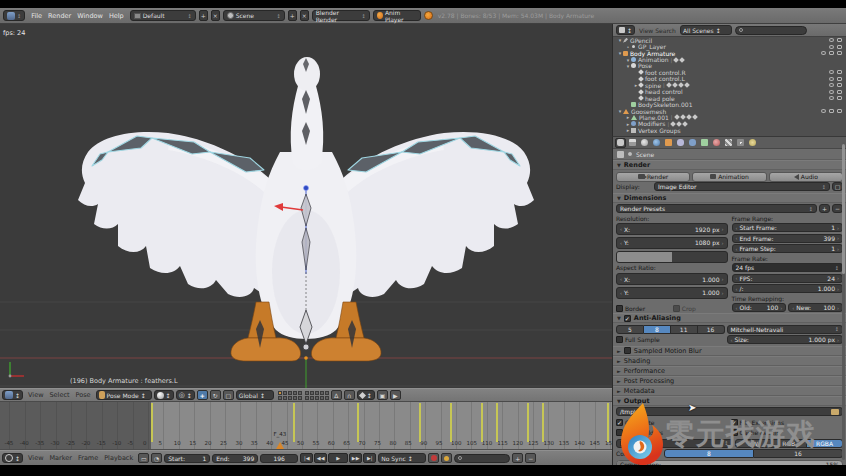 This screenshot has height=476, width=846. Describe the element at coordinates (620, 40) in the screenshot. I see `expand-icon: ▾` at that location.